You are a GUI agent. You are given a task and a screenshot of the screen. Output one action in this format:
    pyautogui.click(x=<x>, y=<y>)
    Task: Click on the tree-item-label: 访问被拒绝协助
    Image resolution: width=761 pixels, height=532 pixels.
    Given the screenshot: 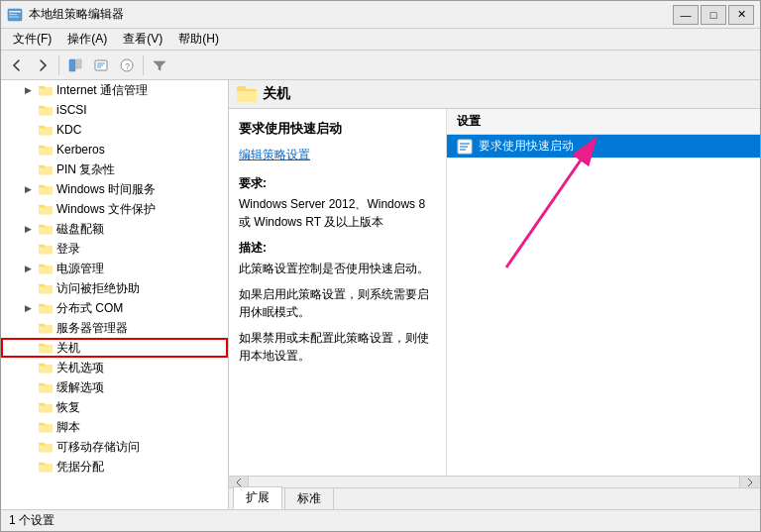 What is the action you would take?
    pyautogui.click(x=98, y=289)
    